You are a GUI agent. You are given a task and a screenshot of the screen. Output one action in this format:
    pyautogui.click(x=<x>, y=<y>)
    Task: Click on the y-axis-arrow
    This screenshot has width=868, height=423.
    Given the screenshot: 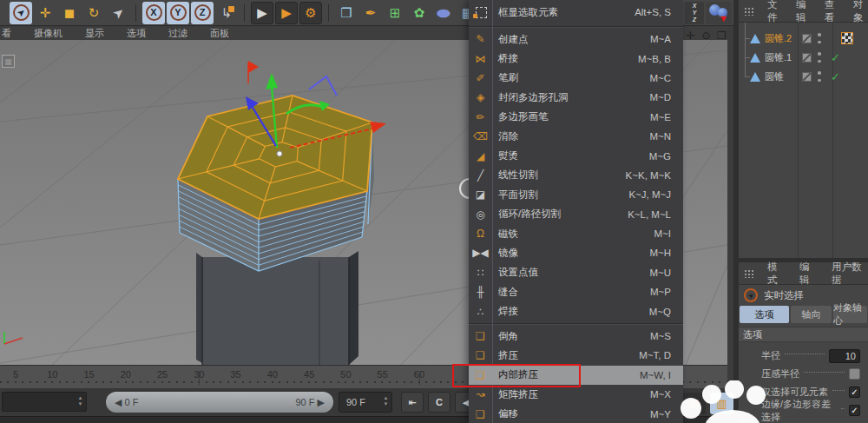 What is the action you would take?
    pyautogui.click(x=272, y=82)
    